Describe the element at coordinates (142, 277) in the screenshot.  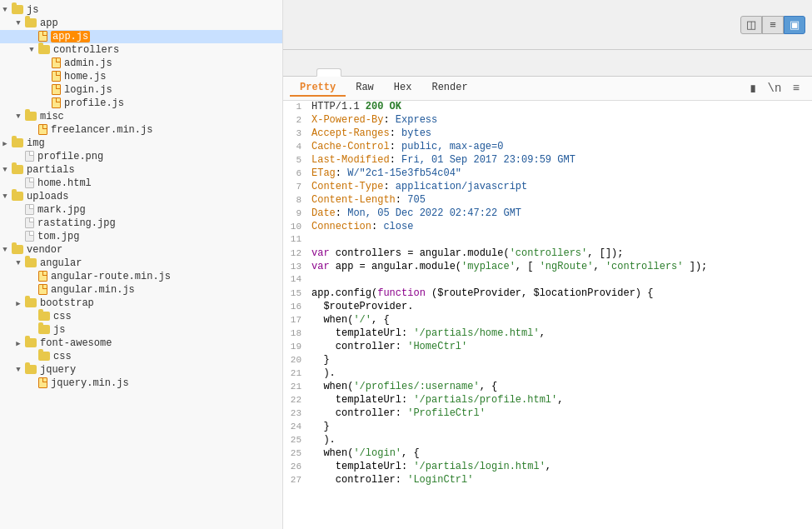
I see `tree-item-angular-route.min.js: angular-route.min.js` at that location.